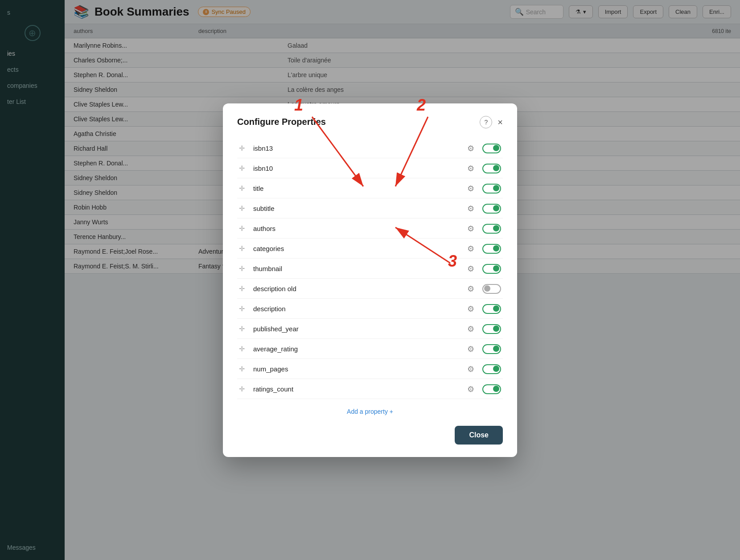  Describe the element at coordinates (356, 309) in the screenshot. I see `property-name: description` at that location.